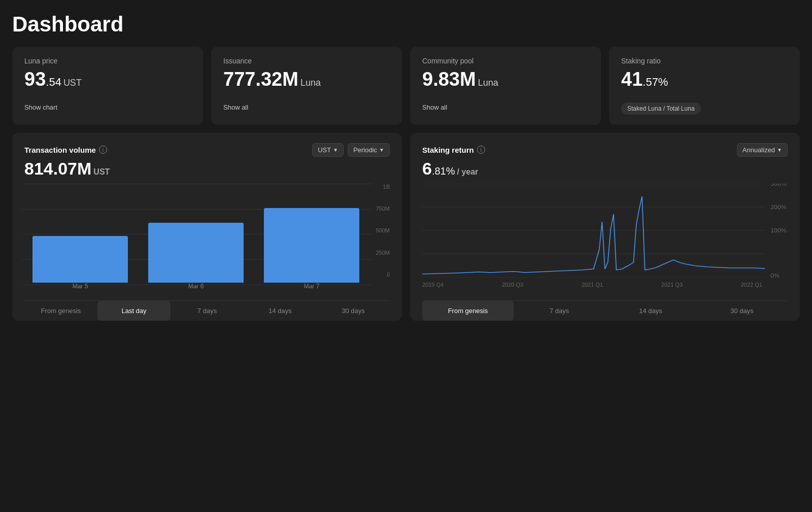 The width and height of the screenshot is (812, 512). I want to click on tab-from-genesis-staking: From genesis, so click(468, 311).